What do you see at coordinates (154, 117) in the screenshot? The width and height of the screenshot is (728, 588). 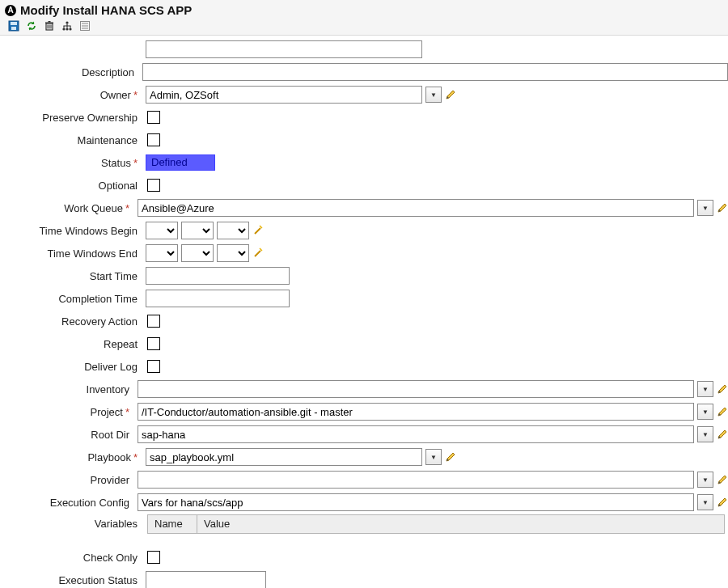 I see `preserve-ownership-checkbox` at bounding box center [154, 117].